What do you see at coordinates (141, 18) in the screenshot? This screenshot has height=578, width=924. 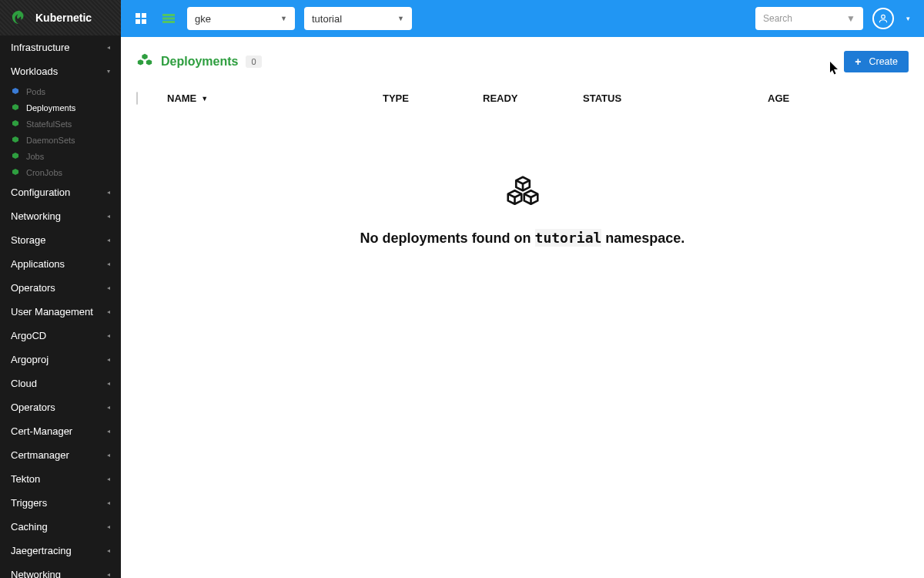 I see `dashboard-icon` at bounding box center [141, 18].